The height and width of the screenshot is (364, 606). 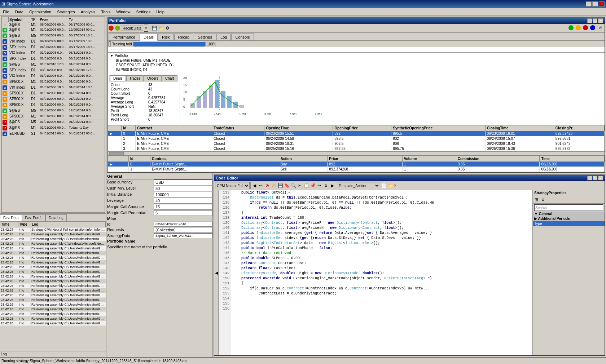 I want to click on template-selector: Template_Aerion, so click(x=359, y=186).